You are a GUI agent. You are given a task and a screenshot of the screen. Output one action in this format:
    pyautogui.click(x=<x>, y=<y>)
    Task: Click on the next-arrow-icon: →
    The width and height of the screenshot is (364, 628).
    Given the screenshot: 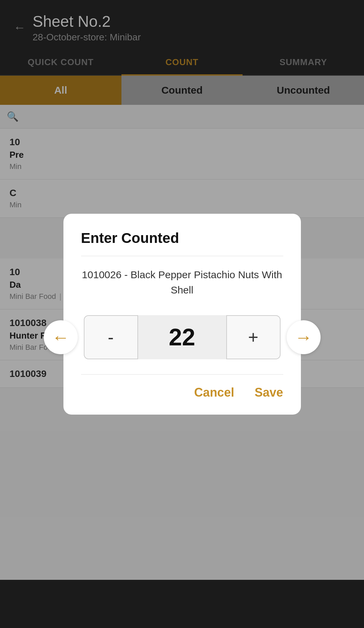 What is the action you would take?
    pyautogui.click(x=304, y=337)
    